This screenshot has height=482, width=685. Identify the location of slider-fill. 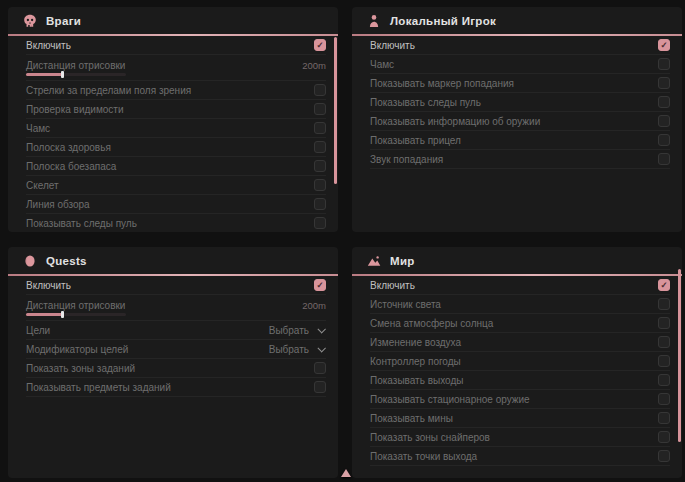
(44, 74).